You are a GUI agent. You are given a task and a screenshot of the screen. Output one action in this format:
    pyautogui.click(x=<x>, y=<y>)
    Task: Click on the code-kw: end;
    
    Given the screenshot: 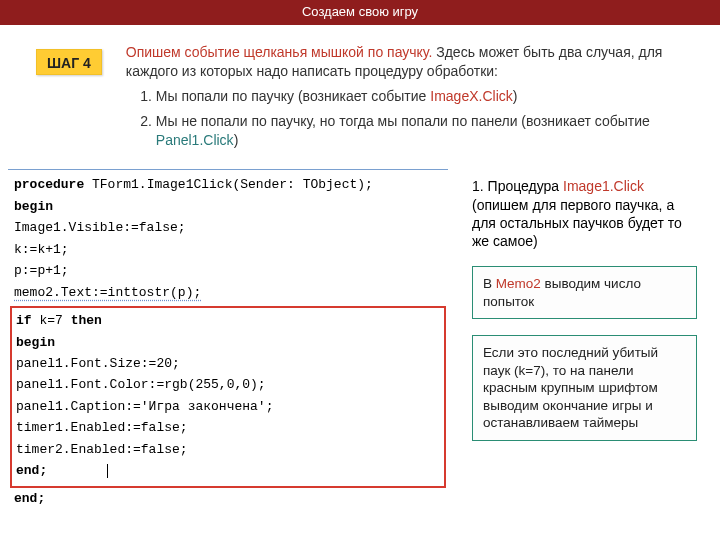 What is the action you would take?
    pyautogui.click(x=32, y=470)
    